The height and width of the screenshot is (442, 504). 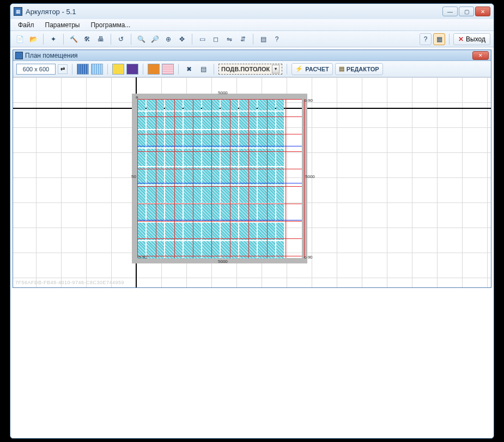 I want to click on watermark: 7F56AFDB-FB48-4010-9746-C8C30E744959, so click(x=70, y=283).